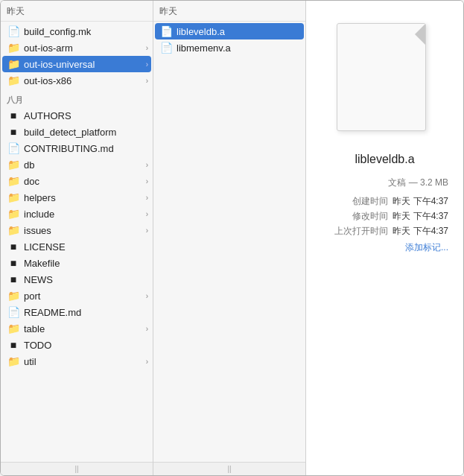  What do you see at coordinates (84, 215) in the screenshot?
I see `item-label: include` at bounding box center [84, 215].